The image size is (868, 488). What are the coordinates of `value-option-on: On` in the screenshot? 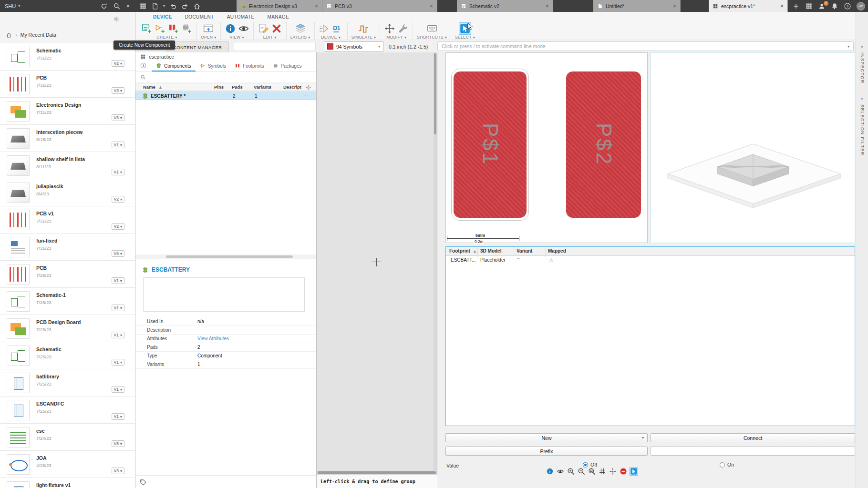 It's located at (727, 465).